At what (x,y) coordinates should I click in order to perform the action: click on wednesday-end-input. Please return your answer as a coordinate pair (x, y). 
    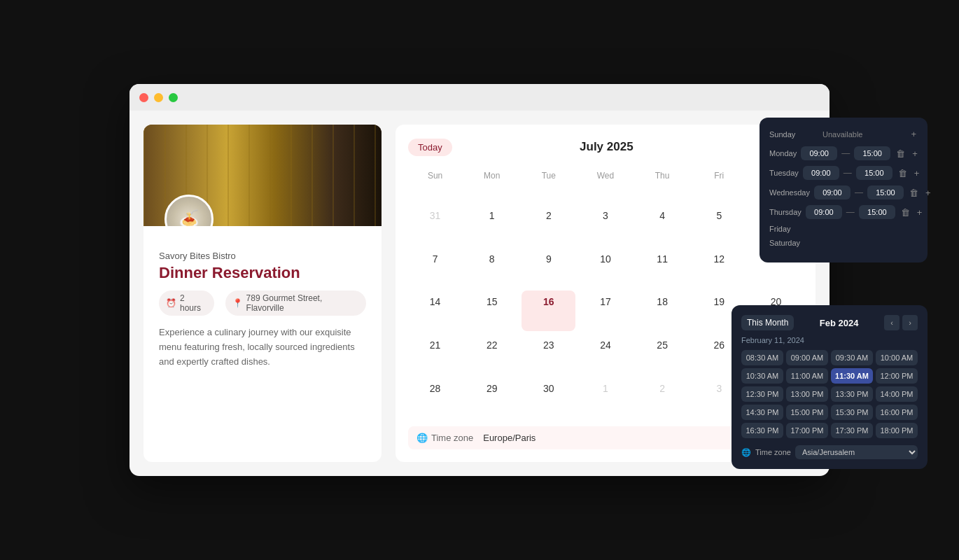
    Looking at the image, I should click on (886, 192).